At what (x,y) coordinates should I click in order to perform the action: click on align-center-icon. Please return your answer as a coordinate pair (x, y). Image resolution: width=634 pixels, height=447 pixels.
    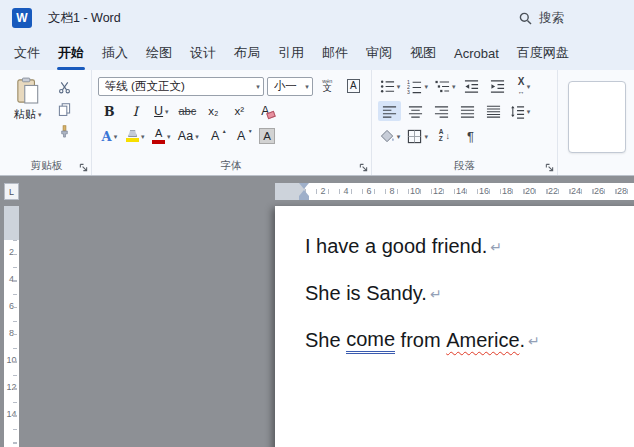
    Looking at the image, I should click on (416, 112).